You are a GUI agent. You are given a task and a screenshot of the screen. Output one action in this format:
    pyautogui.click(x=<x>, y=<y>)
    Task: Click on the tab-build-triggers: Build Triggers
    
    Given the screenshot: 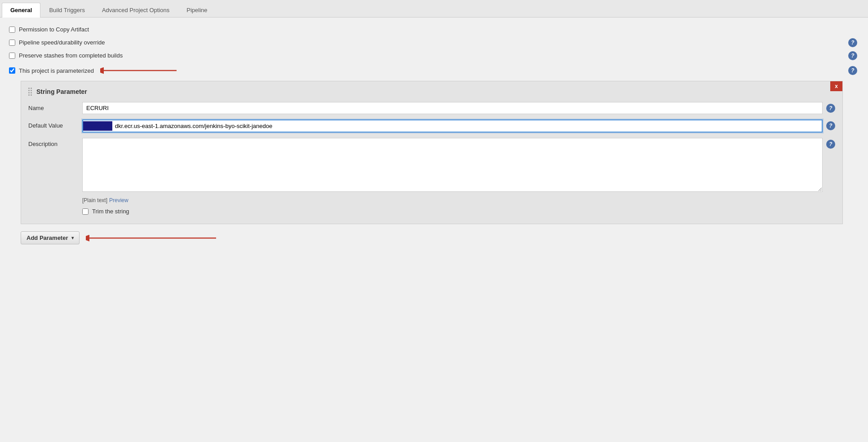 What is the action you would take?
    pyautogui.click(x=66, y=10)
    